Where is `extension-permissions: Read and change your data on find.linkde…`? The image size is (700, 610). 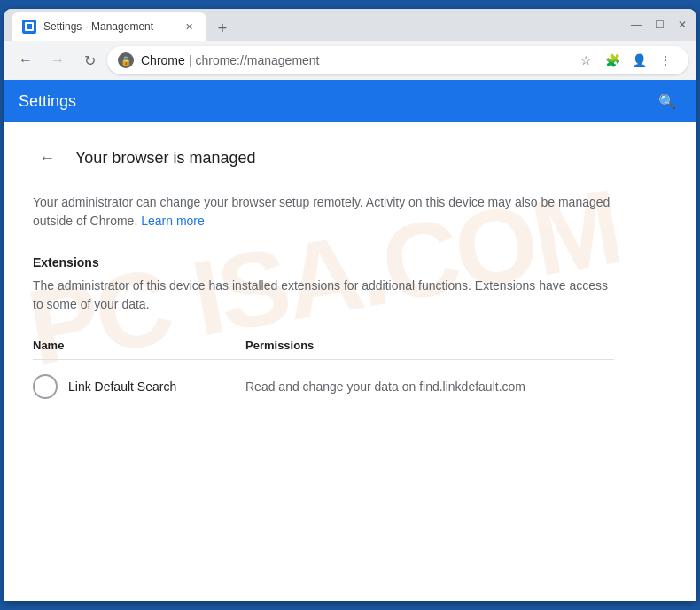 extension-permissions: Read and change your data on find.linkde… is located at coordinates (430, 387).